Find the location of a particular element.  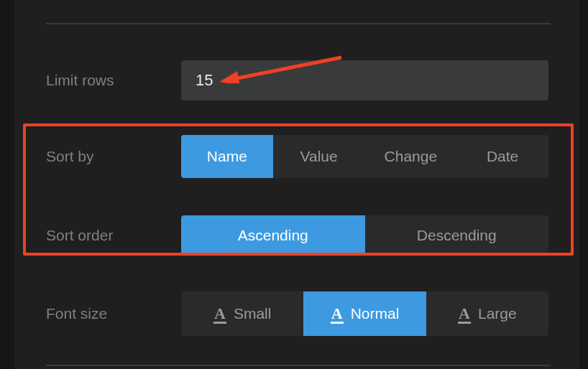

font-size-option-label: Small is located at coordinates (253, 314).